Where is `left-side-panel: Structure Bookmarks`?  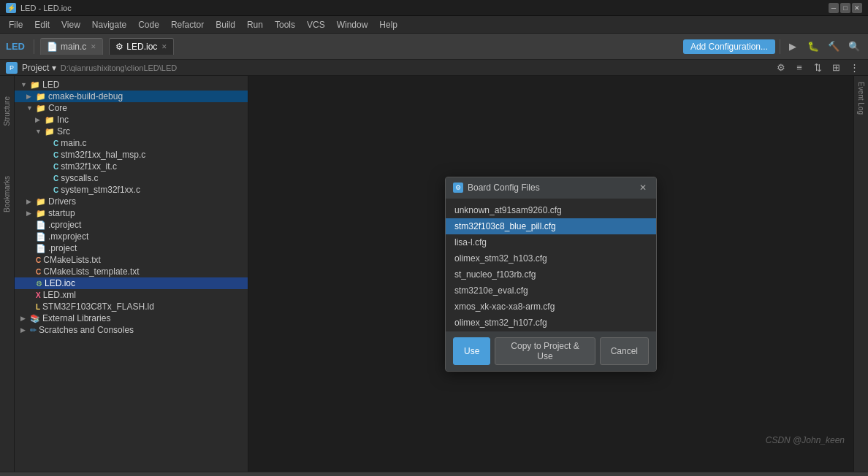 left-side-panel: Structure Bookmarks is located at coordinates (7, 274).